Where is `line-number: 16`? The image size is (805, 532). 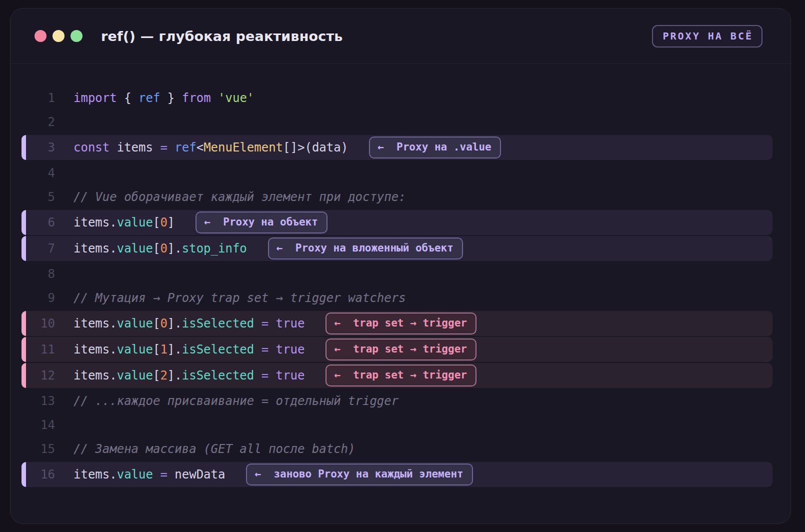
line-number: 16 is located at coordinates (40, 474).